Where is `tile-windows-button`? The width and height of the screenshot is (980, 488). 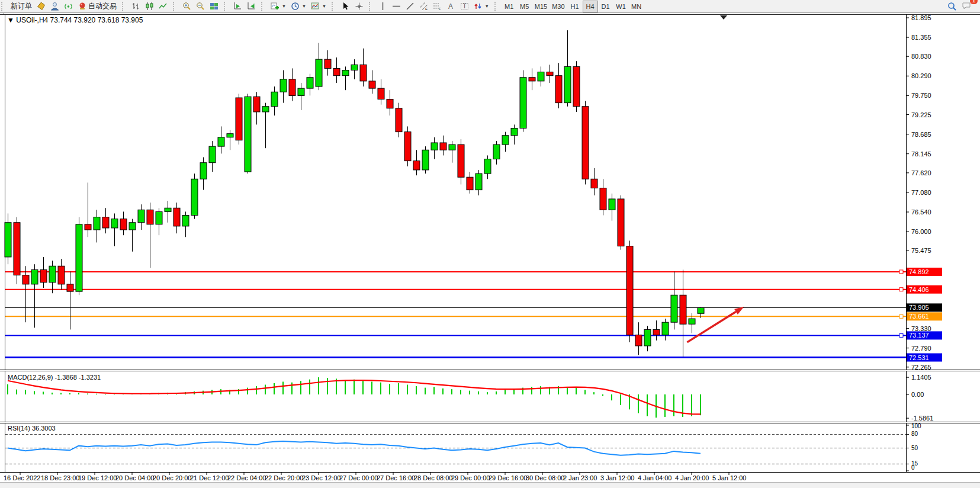 tile-windows-button is located at coordinates (214, 7).